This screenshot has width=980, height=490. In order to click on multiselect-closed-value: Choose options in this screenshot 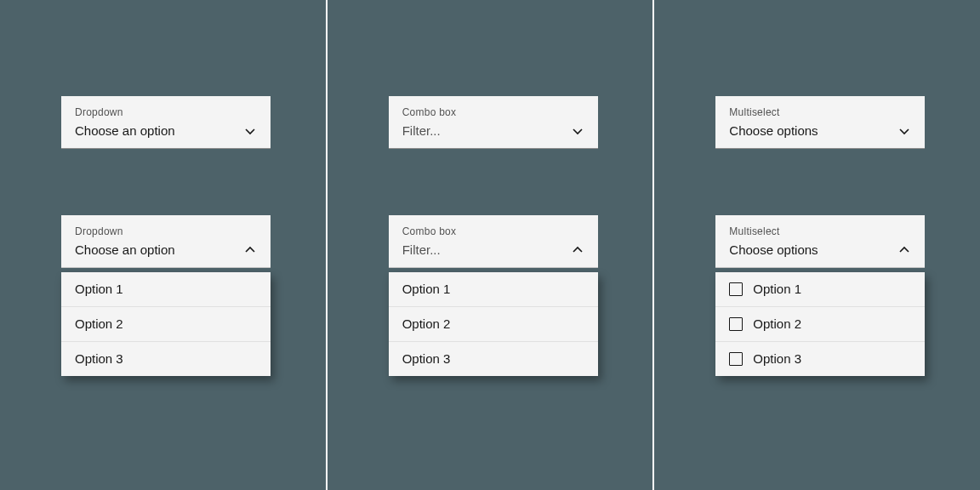, I will do `click(773, 131)`.